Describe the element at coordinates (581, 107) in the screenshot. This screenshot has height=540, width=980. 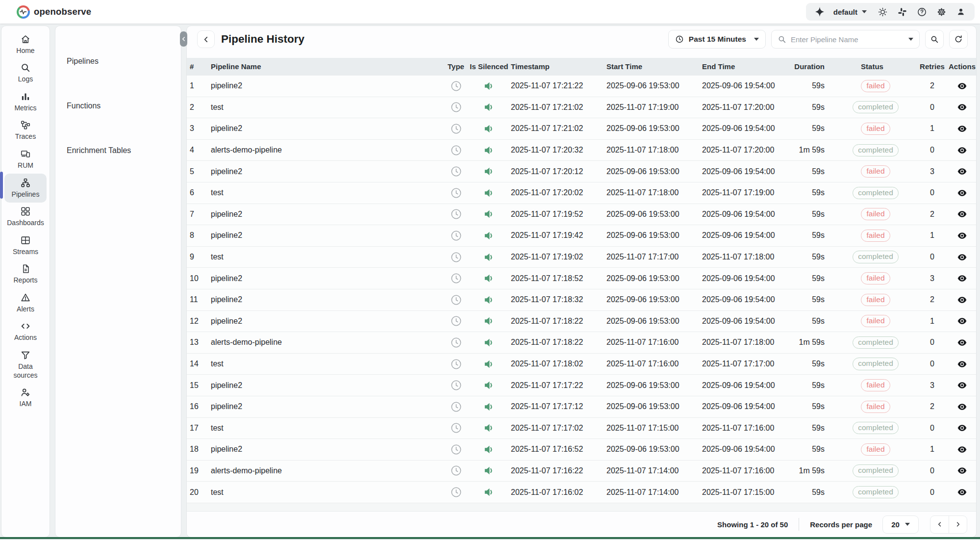
I see `table-row: 2 test 2025-11-07 17:21:02 2025-11-07 17…` at that location.